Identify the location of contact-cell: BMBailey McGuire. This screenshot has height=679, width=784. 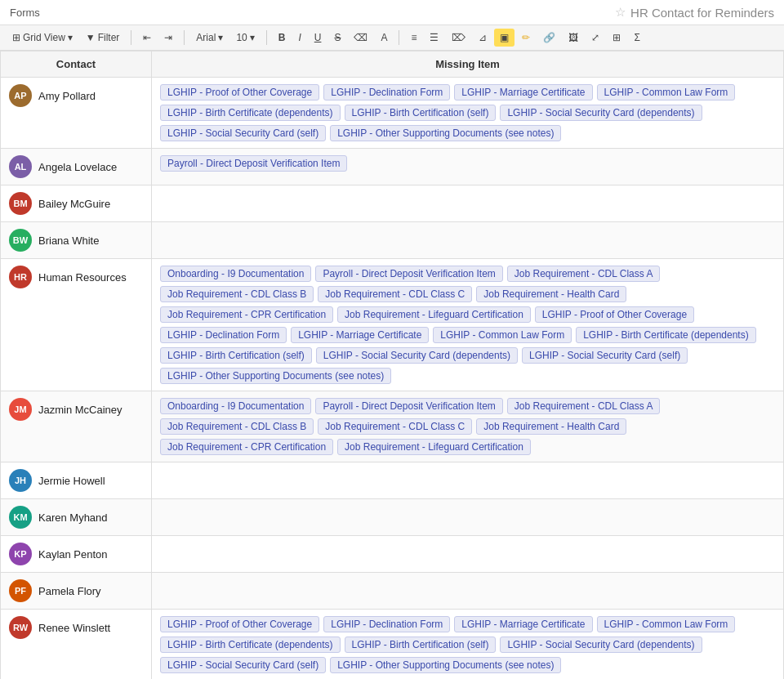
(76, 203).